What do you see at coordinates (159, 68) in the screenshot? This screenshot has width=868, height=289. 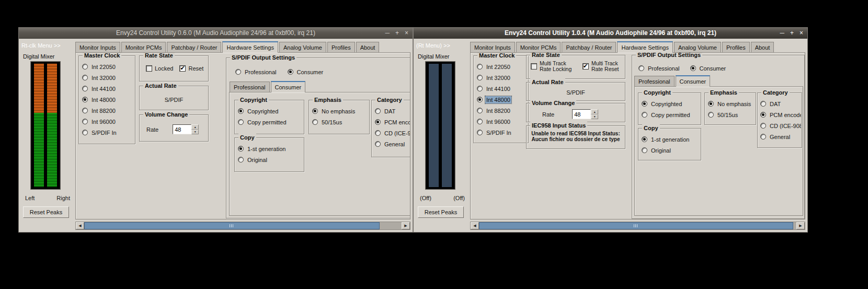 I see `checkbox-locked: Locked` at bounding box center [159, 68].